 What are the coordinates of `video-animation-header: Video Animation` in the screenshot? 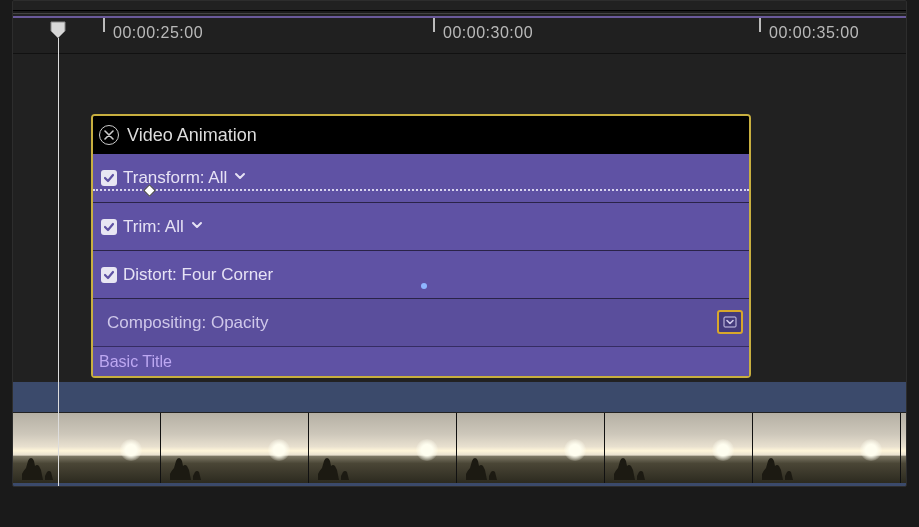 It's located at (421, 135).